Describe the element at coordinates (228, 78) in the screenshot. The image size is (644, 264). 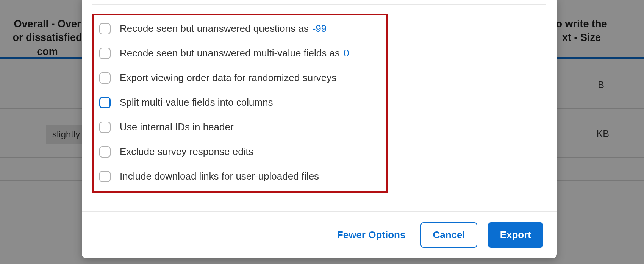
I see `option-label: Export viewing order data for randomized…` at that location.